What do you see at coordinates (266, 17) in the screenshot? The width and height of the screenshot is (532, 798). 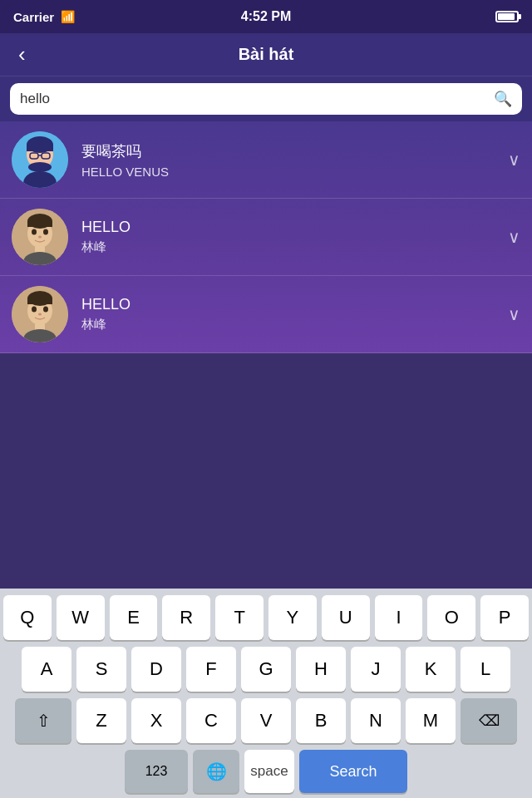 I see `status-time: 4:52 PM` at bounding box center [266, 17].